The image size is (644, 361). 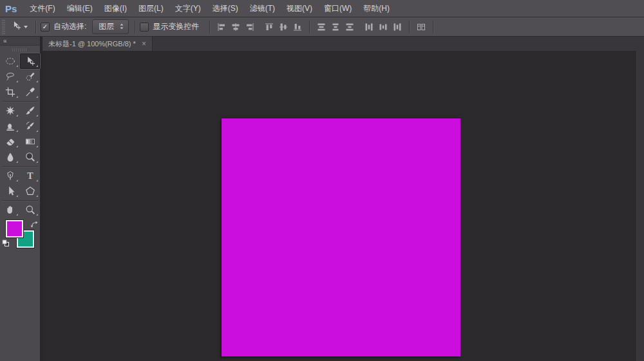 I want to click on distribute-bottom-edges-icon, so click(x=350, y=27).